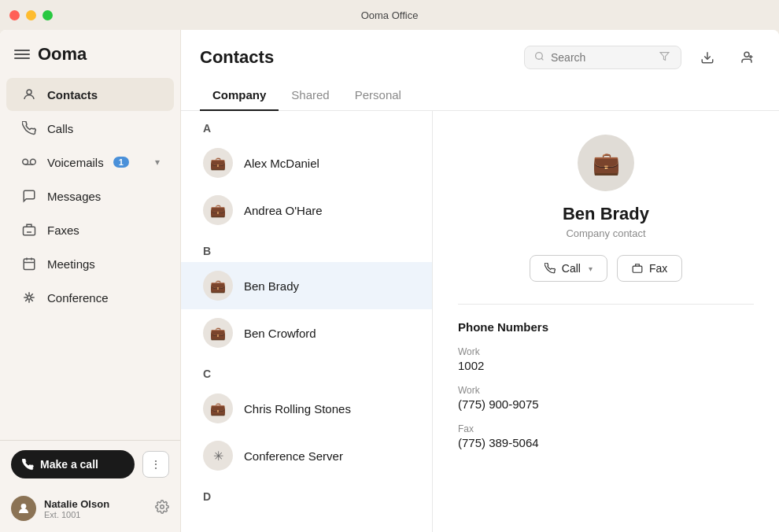  What do you see at coordinates (72, 464) in the screenshot?
I see `make-call-button: Make a call` at bounding box center [72, 464].